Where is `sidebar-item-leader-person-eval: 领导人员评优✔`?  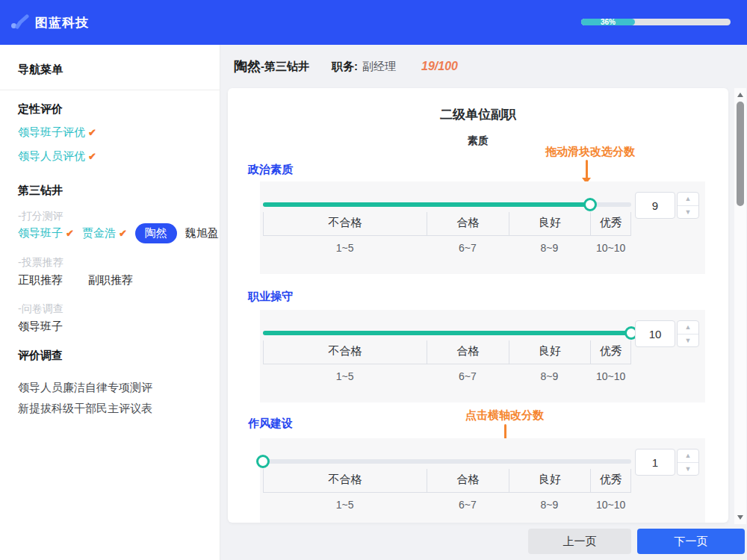
sidebar-item-leader-person-eval: 领导人员评优✔ is located at coordinates (57, 157).